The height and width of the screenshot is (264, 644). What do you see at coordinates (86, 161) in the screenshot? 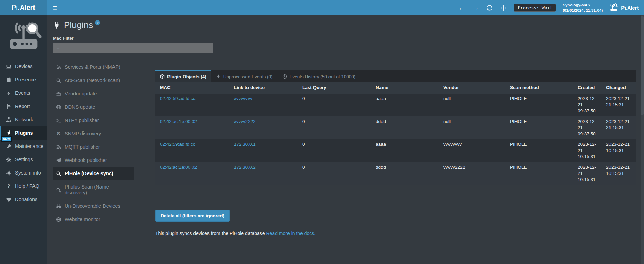
I see `plugin-nav-item-label: Webhook publisher` at bounding box center [86, 161].